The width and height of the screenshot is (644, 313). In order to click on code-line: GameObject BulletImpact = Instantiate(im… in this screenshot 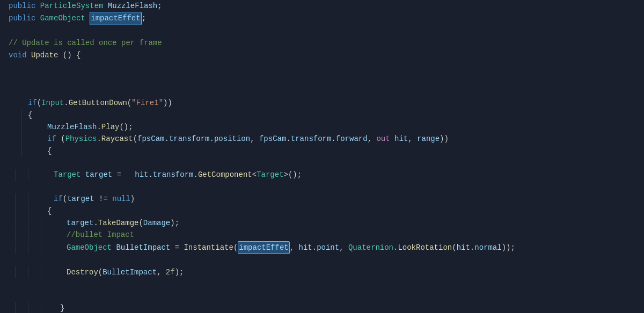, I will do `click(326, 248)`.